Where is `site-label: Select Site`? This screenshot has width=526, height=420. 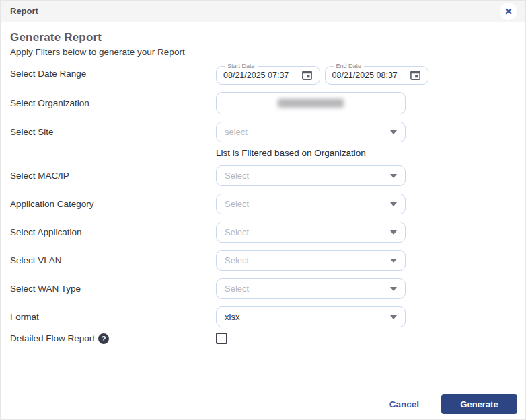 site-label: Select Site is located at coordinates (113, 132).